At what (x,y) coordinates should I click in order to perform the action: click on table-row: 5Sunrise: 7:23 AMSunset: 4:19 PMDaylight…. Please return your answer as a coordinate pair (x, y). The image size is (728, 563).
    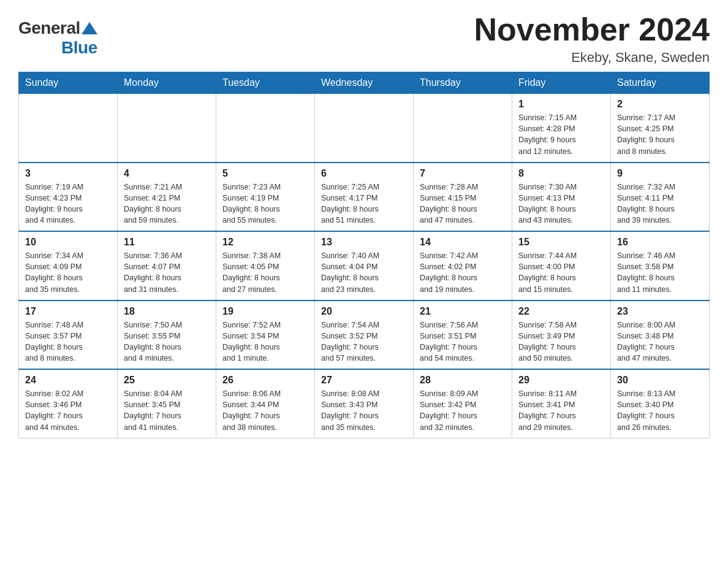
    Looking at the image, I should click on (266, 197).